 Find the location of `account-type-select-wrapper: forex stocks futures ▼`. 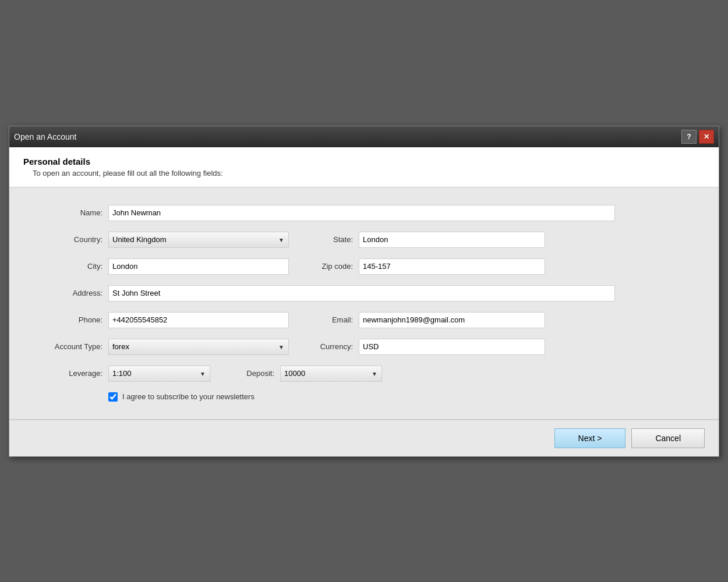

account-type-select-wrapper: forex stocks futures ▼ is located at coordinates (199, 347).